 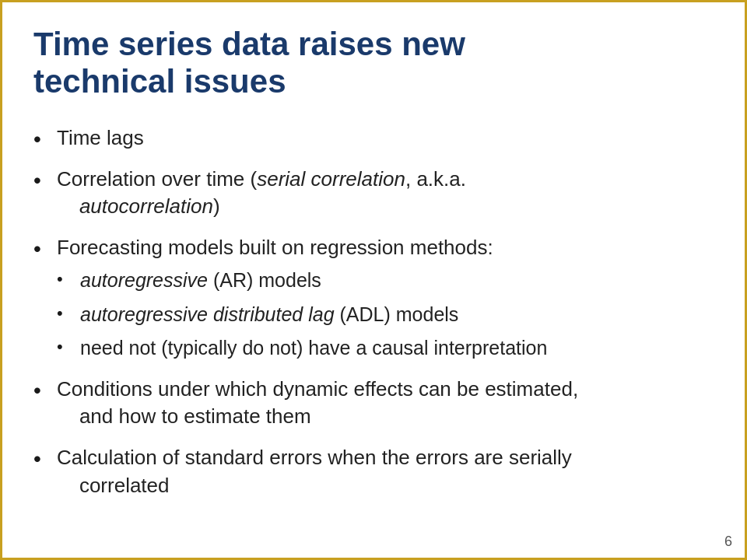 I want to click on bullet-conditions: Conditions under which dynamic effects c…, so click(x=374, y=403).